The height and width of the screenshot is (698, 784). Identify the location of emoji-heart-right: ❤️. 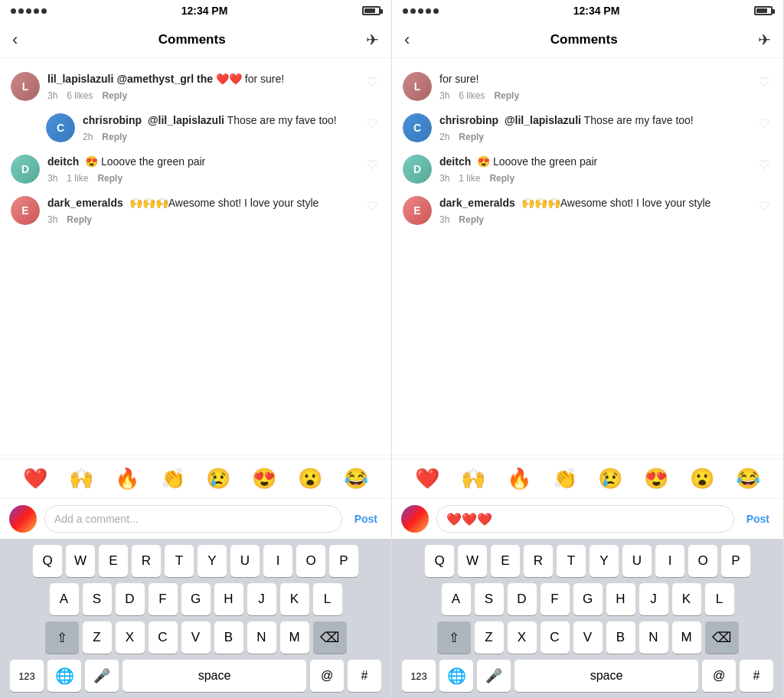
(427, 479).